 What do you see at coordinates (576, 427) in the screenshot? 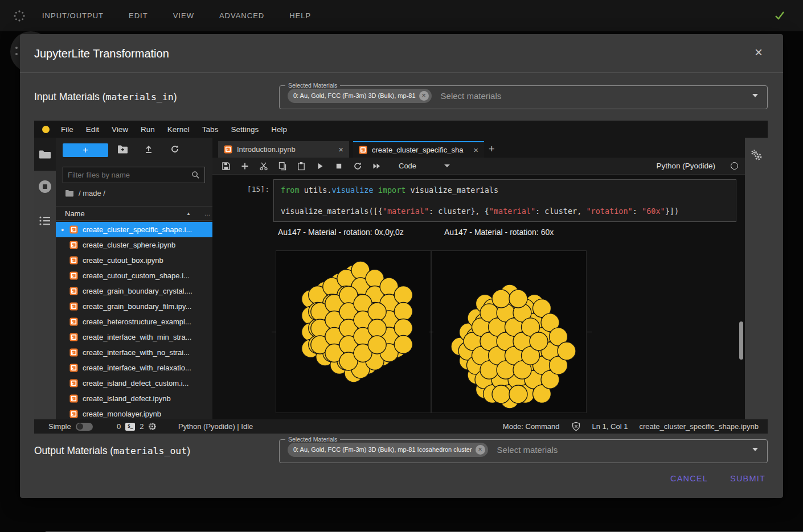
I see `trust-shield-icon` at bounding box center [576, 427].